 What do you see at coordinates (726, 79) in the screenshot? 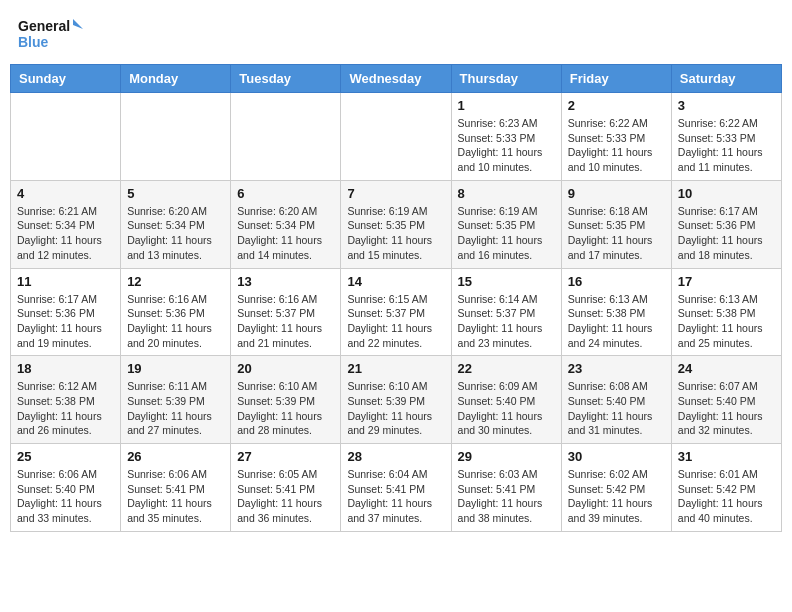
I see `weekday-header-saturday: Saturday` at bounding box center [726, 79].